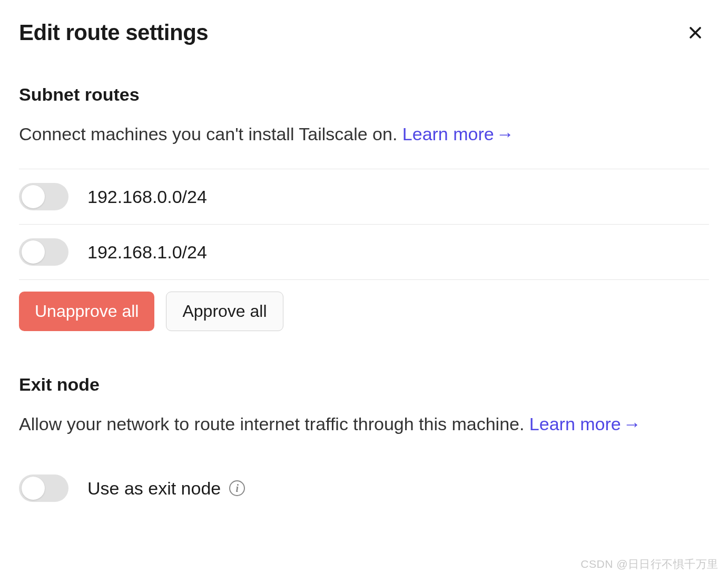 This screenshot has height=581, width=728. Describe the element at coordinates (154, 488) in the screenshot. I see `exit-node-label-text: Use as exit node` at that location.